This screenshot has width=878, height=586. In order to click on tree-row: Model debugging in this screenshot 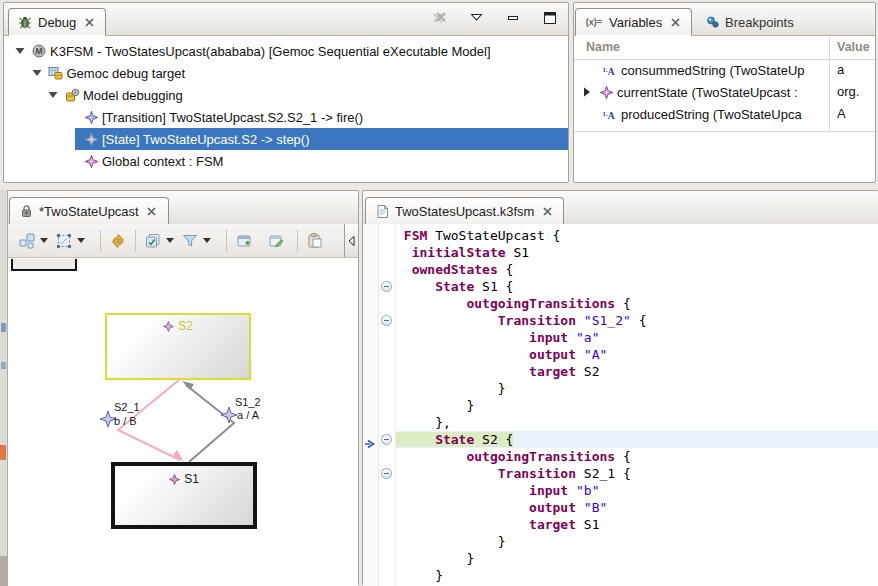, I will do `click(286, 95)`.